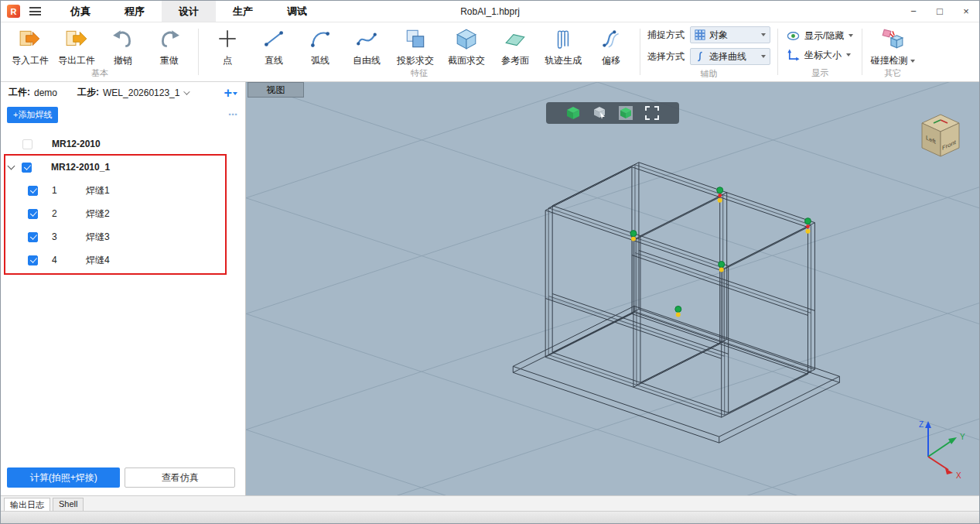  Describe the element at coordinates (46, 93) in the screenshot. I see `workpiece-value: demo` at that location.